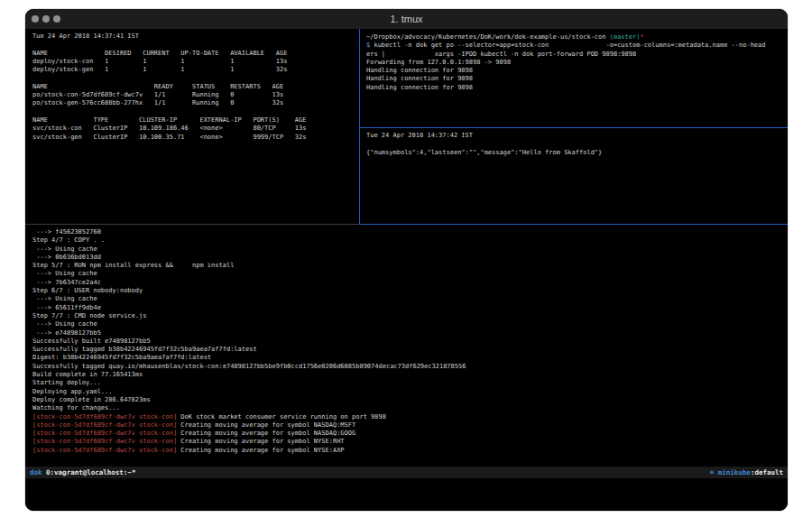 This screenshot has height=518, width=812. Describe the element at coordinates (577, 38) in the screenshot. I see `shell-prompt-path-line: ~/Dropbox/advocacy/Kubernetes/DoK/work/d…` at that location.